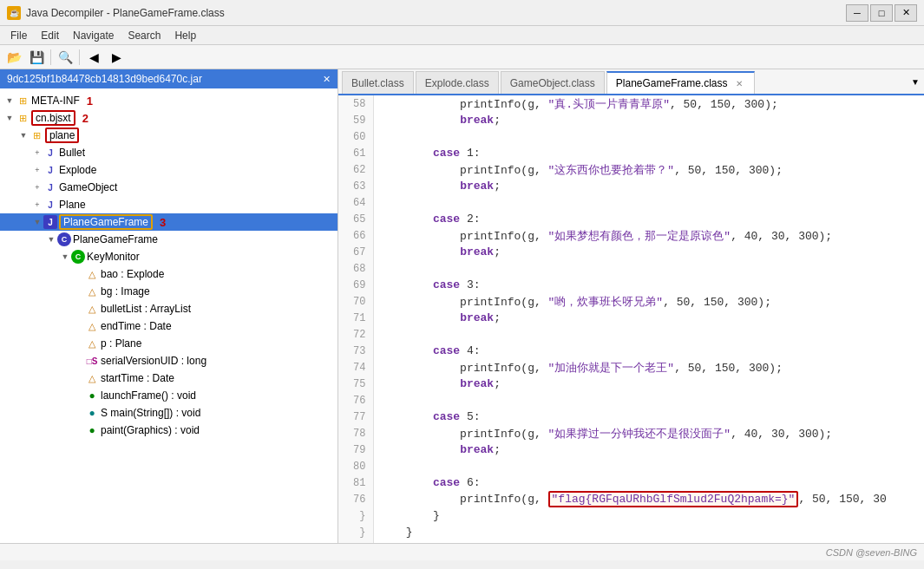  I want to click on maximize-button: □, so click(881, 13).